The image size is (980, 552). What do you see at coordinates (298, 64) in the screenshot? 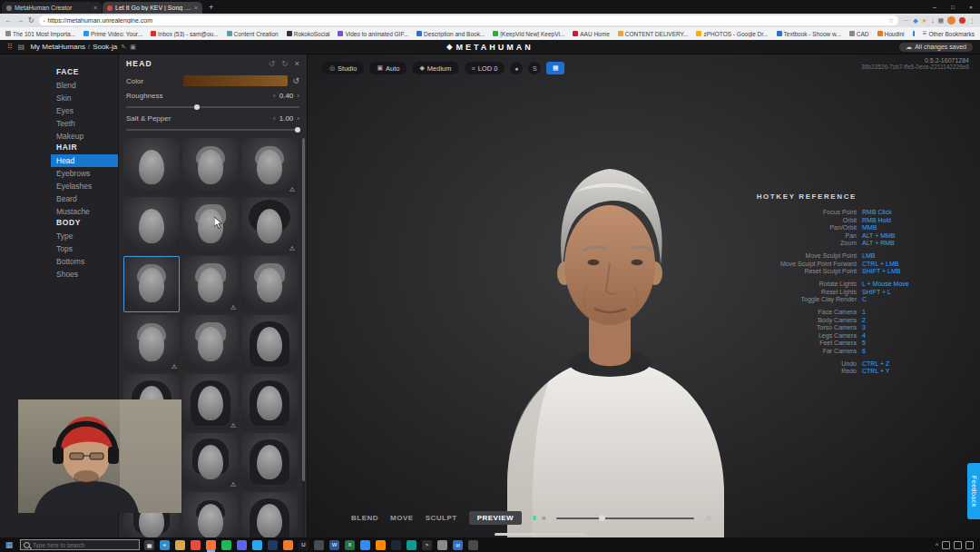
I see `close-panel-icon: ×` at bounding box center [298, 64].